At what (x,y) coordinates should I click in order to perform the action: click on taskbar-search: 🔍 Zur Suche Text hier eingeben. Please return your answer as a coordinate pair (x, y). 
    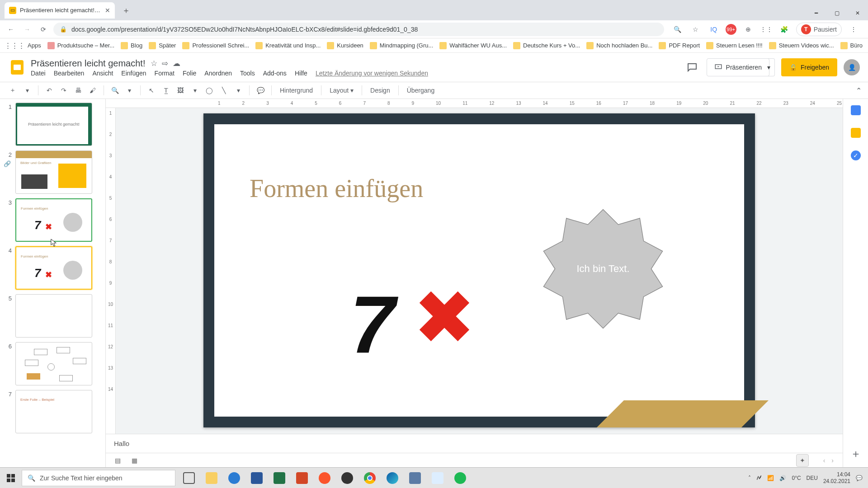
    Looking at the image, I should click on (99, 478).